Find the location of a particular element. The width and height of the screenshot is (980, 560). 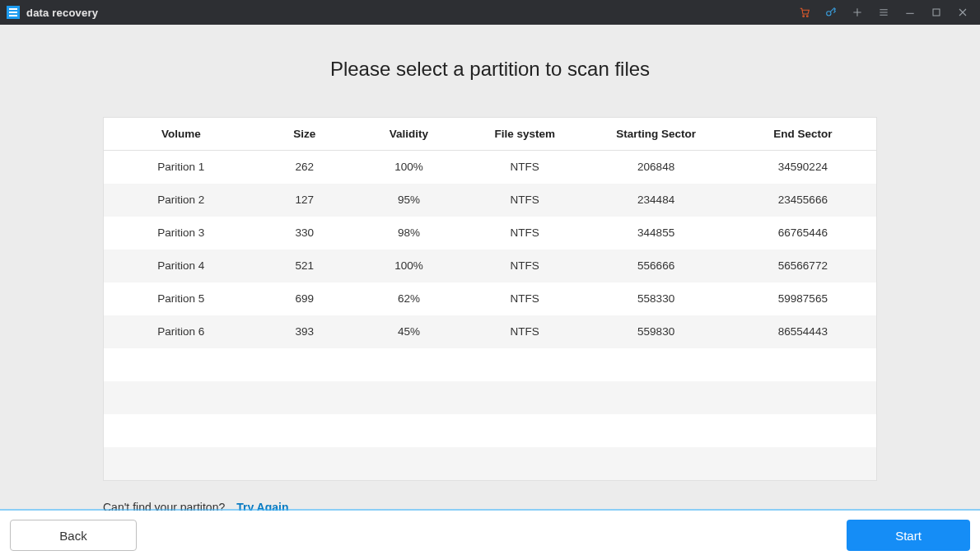

table-row: Parition 4521100%NTFS55666656566772 is located at coordinates (490, 266).